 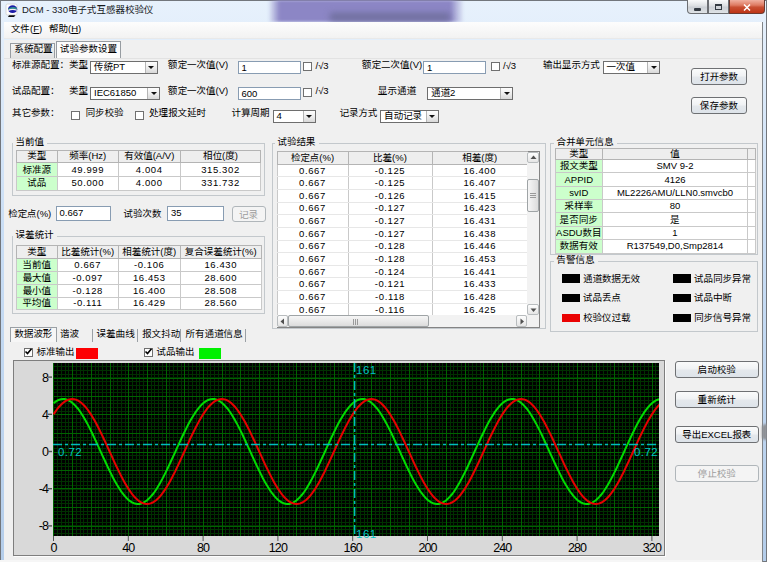 I want to click on svg-text: 160, so click(x=354, y=548).